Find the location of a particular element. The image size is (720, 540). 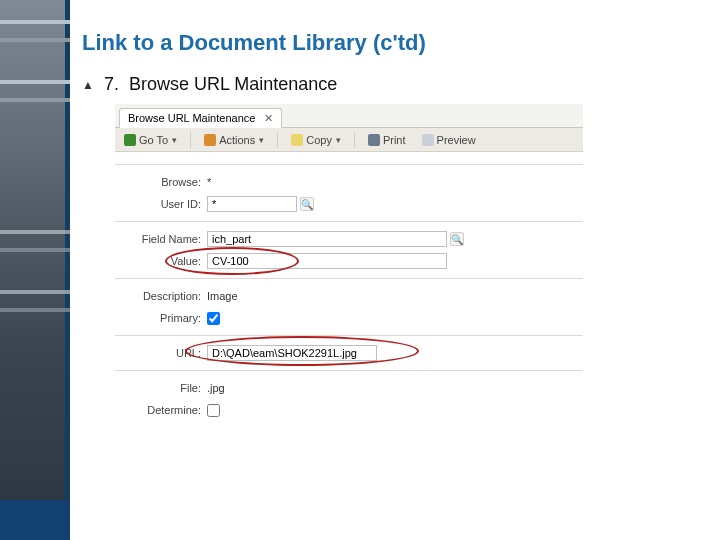

step-text: Browse URL Maintenance is located at coordinates (233, 84).